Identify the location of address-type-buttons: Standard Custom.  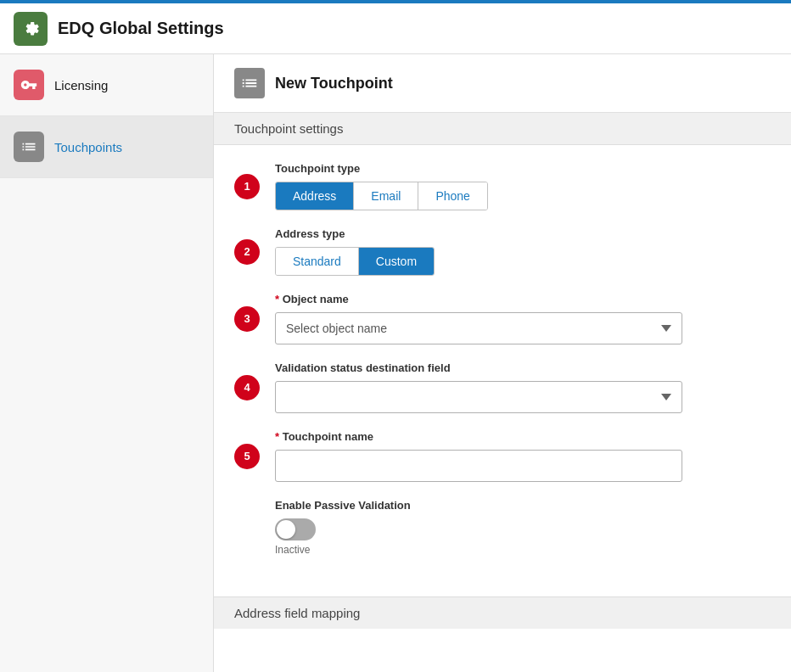
(355, 261).